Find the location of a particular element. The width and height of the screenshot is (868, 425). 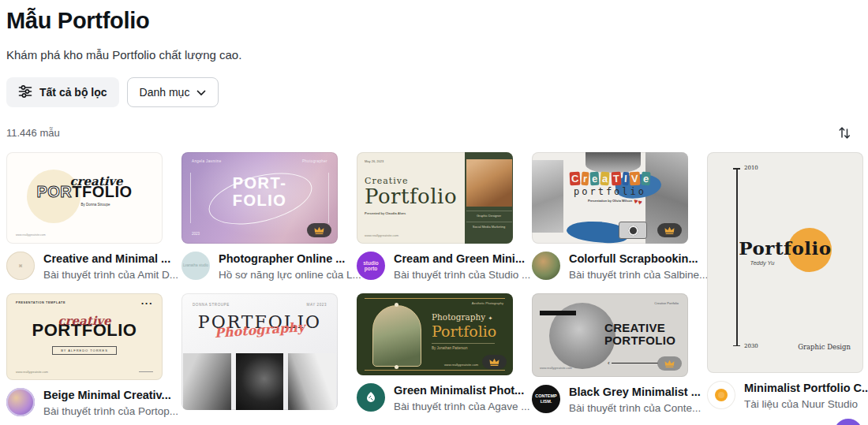

photo-hand is located at coordinates (613, 162).